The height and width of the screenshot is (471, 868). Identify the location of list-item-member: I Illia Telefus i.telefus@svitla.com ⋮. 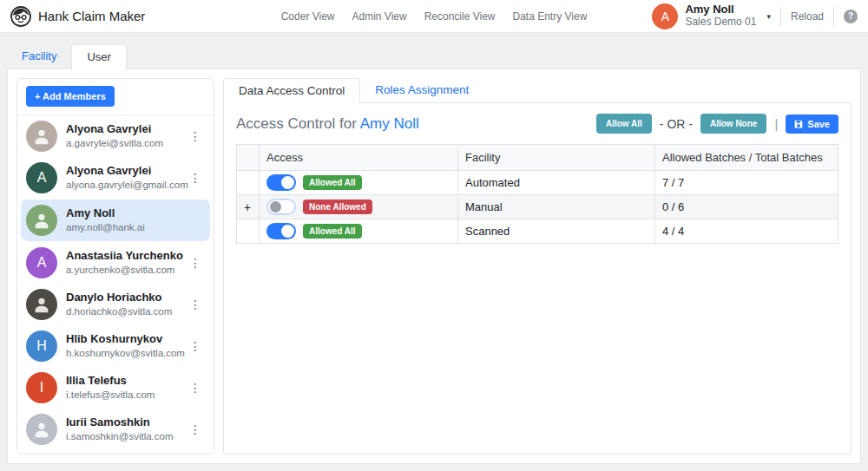
(115, 388).